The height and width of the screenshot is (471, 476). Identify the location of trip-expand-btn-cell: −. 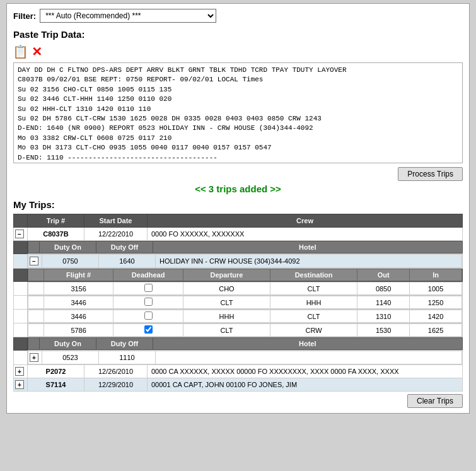
(21, 235).